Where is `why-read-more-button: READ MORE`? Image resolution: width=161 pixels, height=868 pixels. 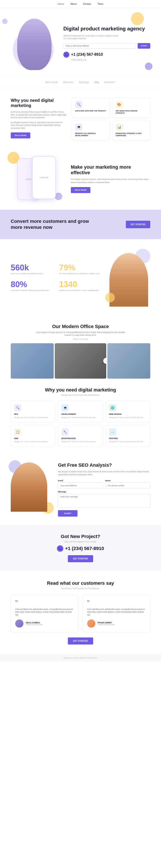 why-read-more-button: READ MORE is located at coordinates (21, 135).